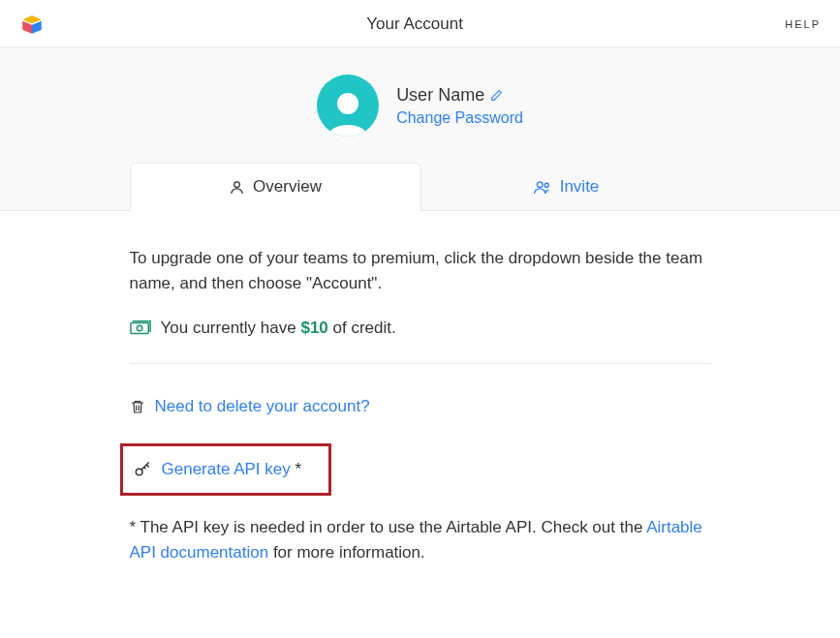 This screenshot has height=638, width=840. I want to click on change-password-link: Change Password, so click(459, 118).